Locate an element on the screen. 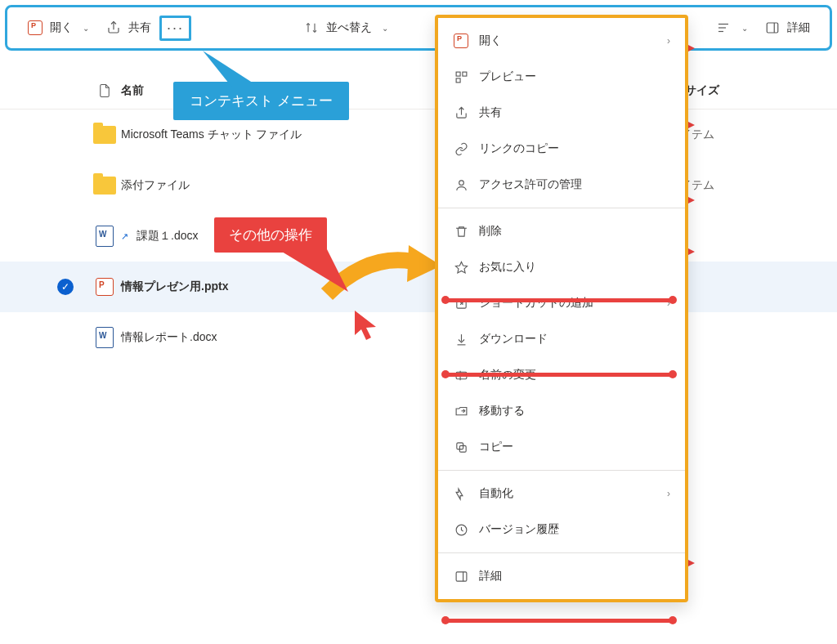  open-button: 開く ⌄ is located at coordinates (58, 28).